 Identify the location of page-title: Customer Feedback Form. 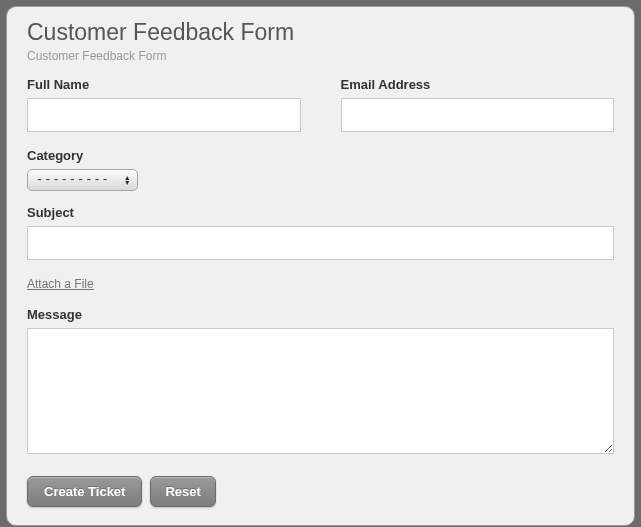
(320, 33).